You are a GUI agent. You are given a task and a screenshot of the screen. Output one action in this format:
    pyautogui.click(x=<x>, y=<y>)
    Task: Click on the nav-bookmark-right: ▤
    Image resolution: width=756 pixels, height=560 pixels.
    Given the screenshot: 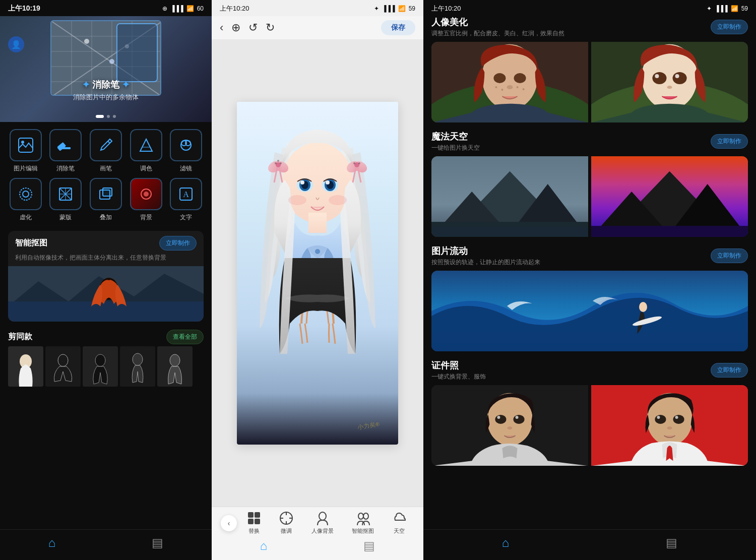 What is the action you would take?
    pyautogui.click(x=671, y=543)
    